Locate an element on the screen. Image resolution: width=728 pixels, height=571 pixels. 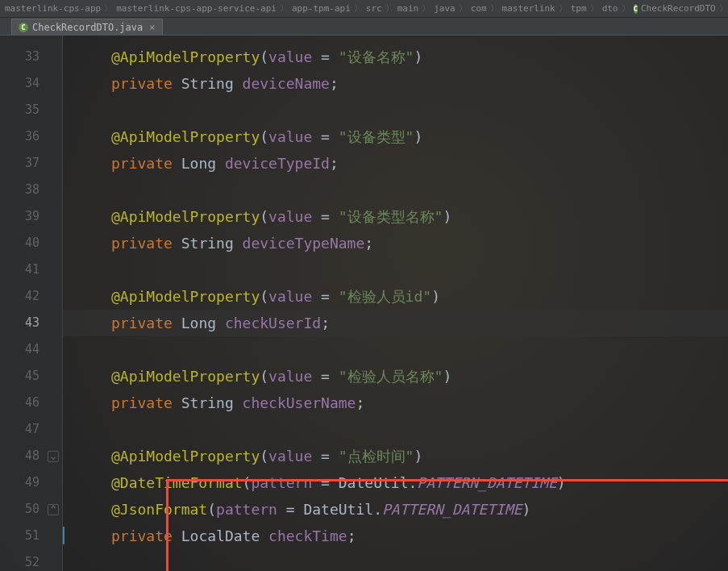
line-number: 46 is located at coordinates (31, 403).